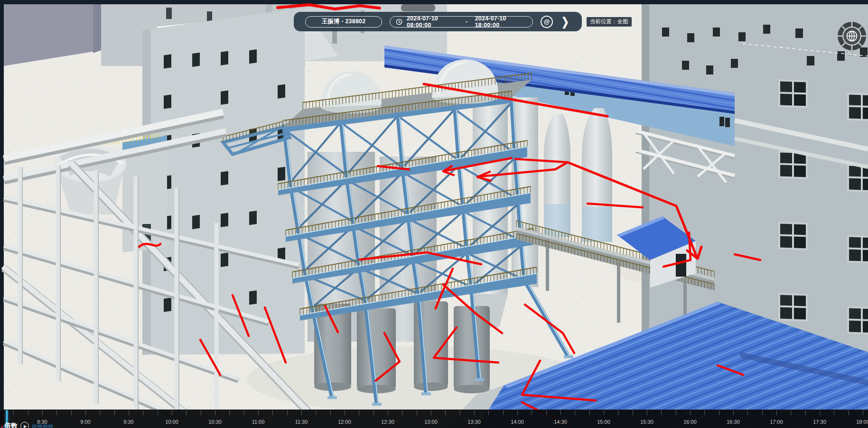 The image size is (868, 428). What do you see at coordinates (609, 21) in the screenshot?
I see `current-location-text: 当前位置：全图` at bounding box center [609, 21].